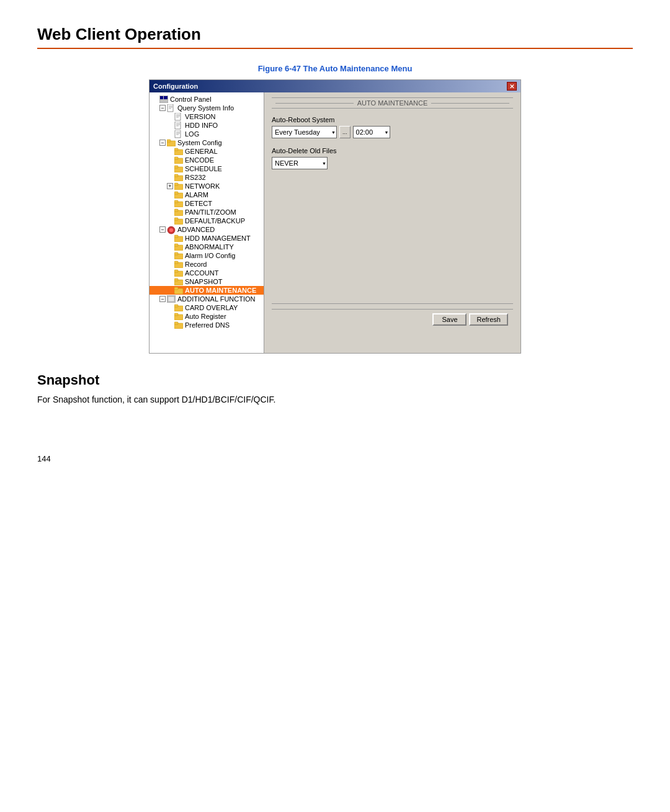 Image resolution: width=670 pixels, height=812 pixels. I want to click on tree-item: VERSION, so click(207, 117).